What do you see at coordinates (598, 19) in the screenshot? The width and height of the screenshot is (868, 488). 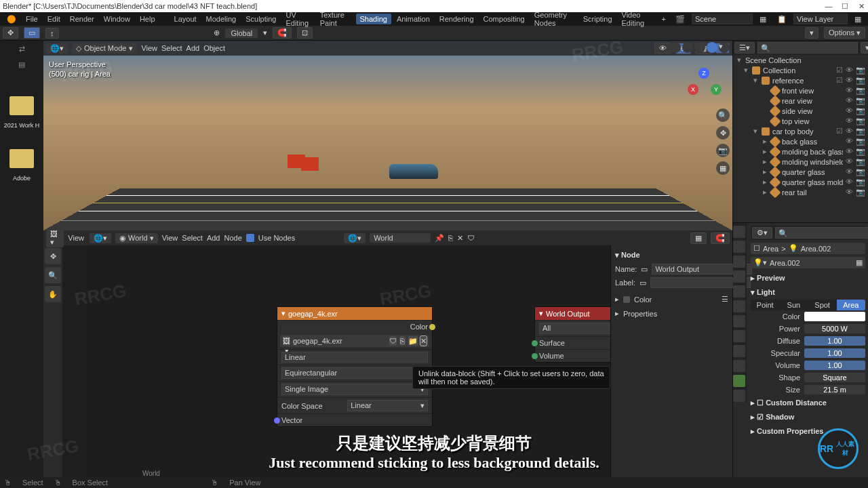 I see `tab-scripting: Scripting` at bounding box center [598, 19].